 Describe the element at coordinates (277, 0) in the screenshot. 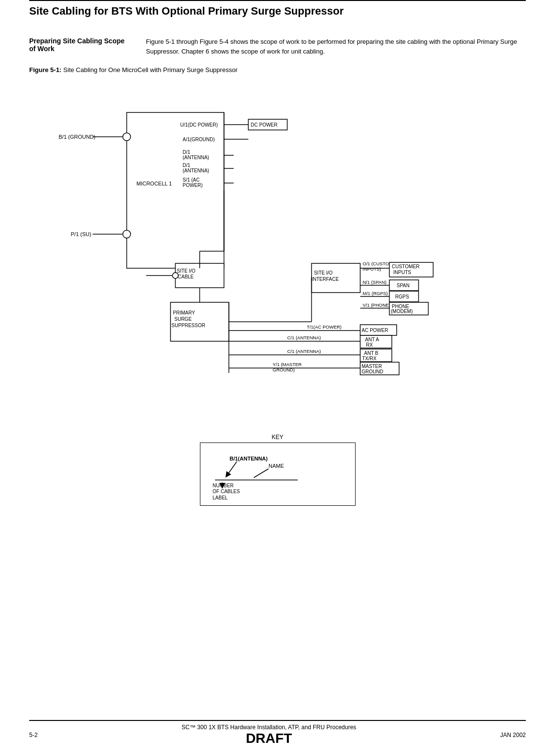

I see `top-border` at that location.